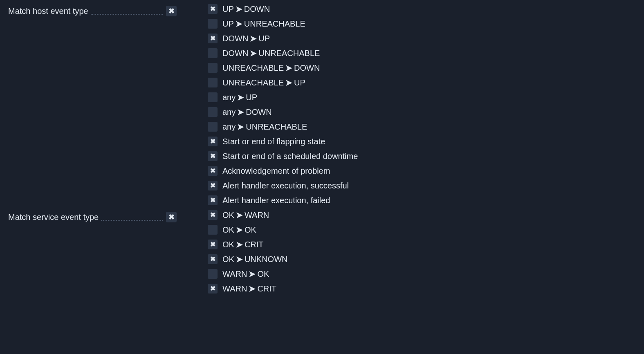 The width and height of the screenshot is (644, 354). I want to click on option-label: WARN➤CRIT, so click(249, 289).